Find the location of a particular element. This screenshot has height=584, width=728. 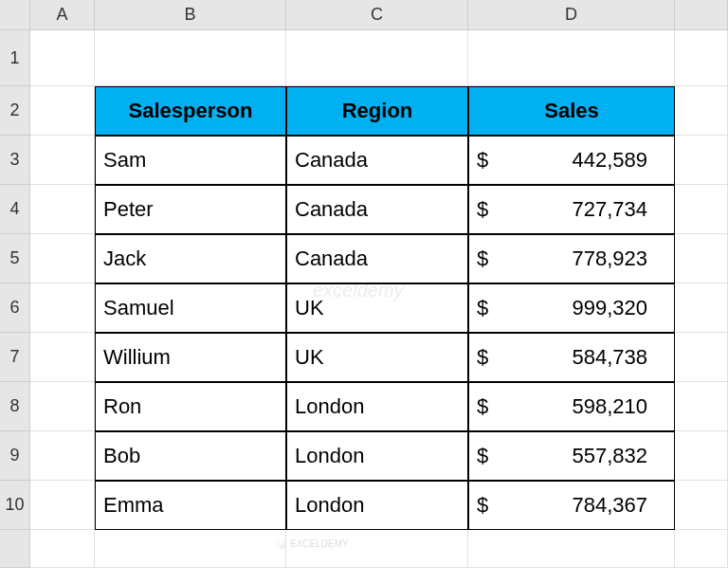

cell-c9: London is located at coordinates (377, 456).